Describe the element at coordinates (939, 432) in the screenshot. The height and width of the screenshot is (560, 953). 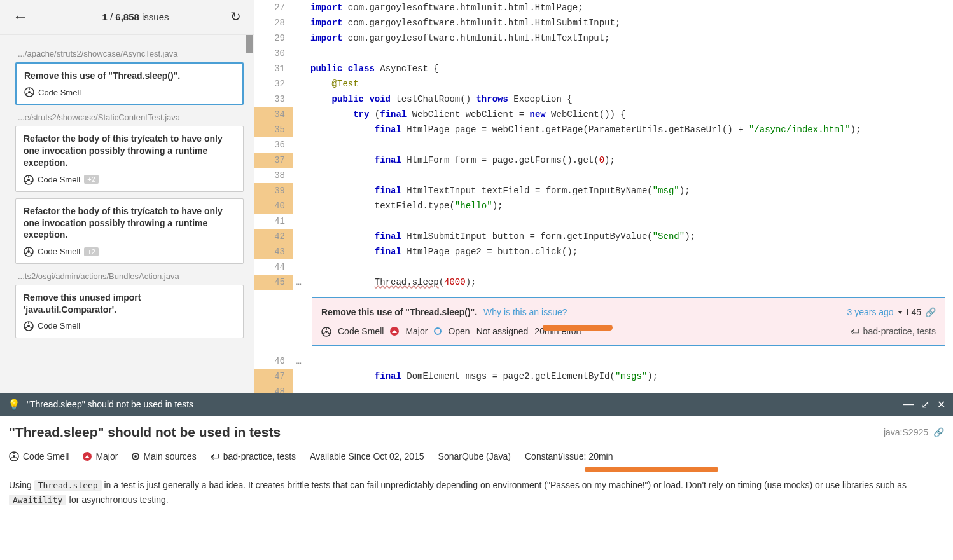
I see `link-icon: 🔗` at that location.